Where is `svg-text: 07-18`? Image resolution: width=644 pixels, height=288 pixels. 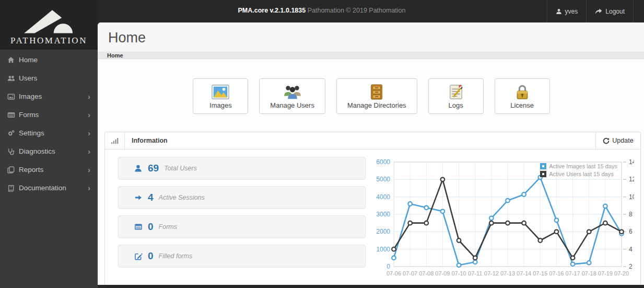 svg-text: 07-18 is located at coordinates (589, 273).